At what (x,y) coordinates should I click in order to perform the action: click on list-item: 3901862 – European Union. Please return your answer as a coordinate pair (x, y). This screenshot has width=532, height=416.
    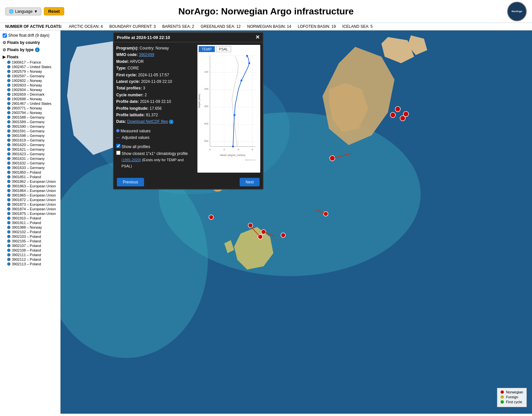
    Looking at the image, I should click on (30, 181).